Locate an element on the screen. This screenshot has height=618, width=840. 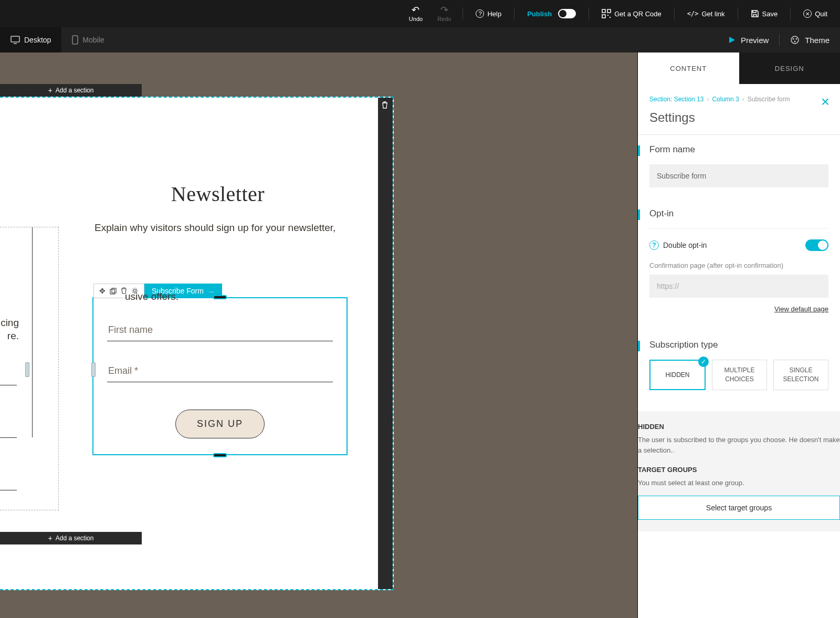
palette-icon is located at coordinates (795, 40).